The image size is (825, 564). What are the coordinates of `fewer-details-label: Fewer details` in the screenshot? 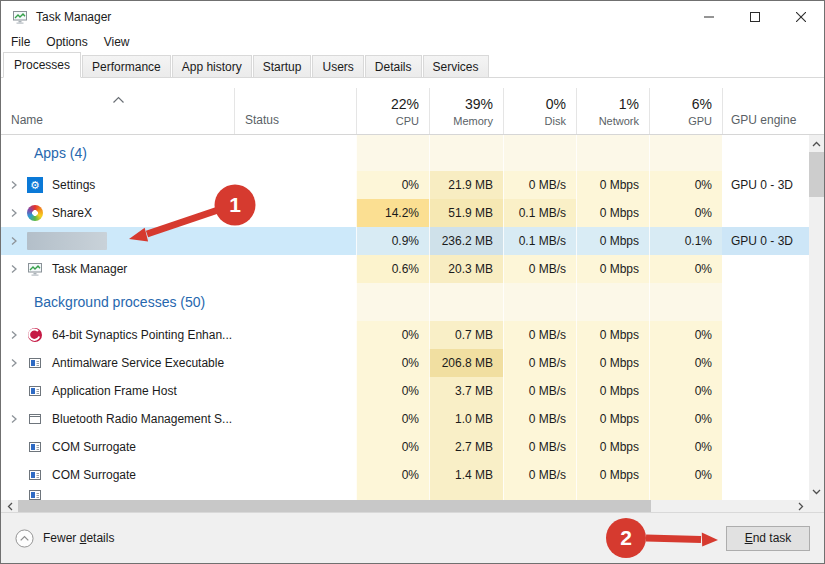 It's located at (78, 538).